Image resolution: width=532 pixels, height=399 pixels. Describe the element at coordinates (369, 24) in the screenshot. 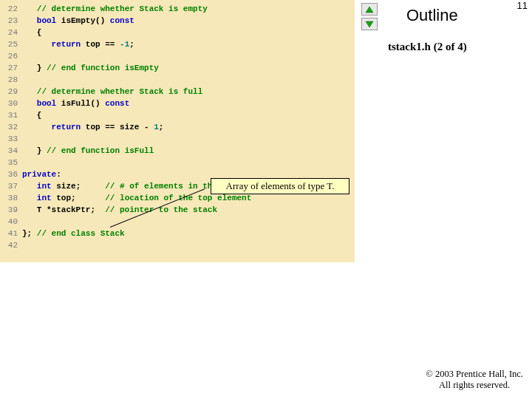

I see `chevron-down-icon` at that location.